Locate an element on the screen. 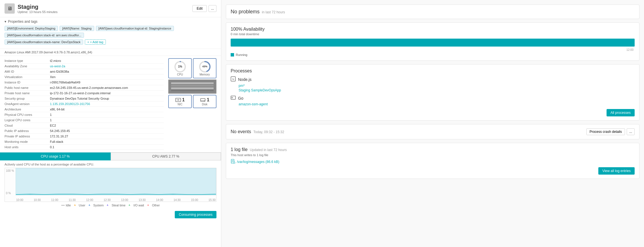 This screenshot has width=644, height=247. processes-section: Processes N Node.js pm* Staging SampleDe… is located at coordinates (433, 93).